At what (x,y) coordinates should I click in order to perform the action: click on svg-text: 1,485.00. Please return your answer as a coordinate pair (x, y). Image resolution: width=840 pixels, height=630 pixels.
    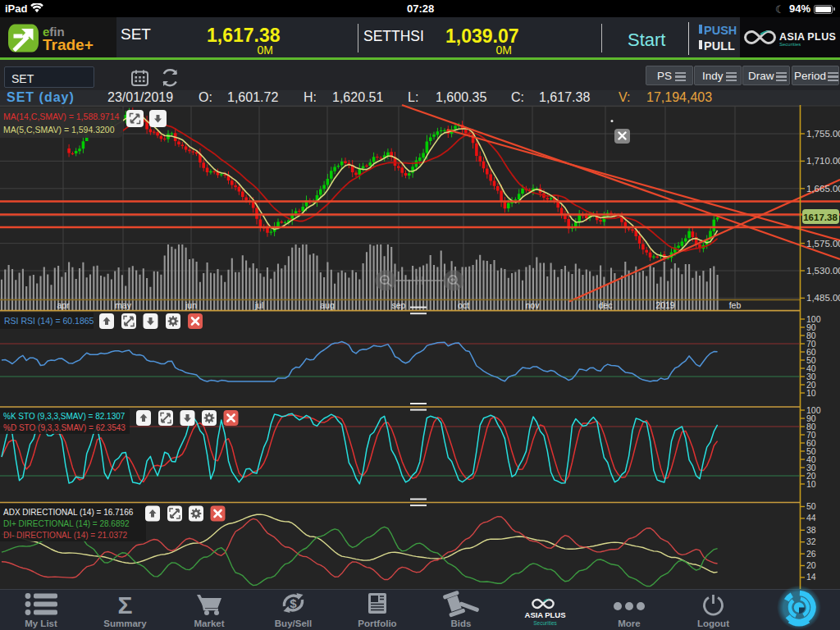
    Looking at the image, I should click on (824, 298).